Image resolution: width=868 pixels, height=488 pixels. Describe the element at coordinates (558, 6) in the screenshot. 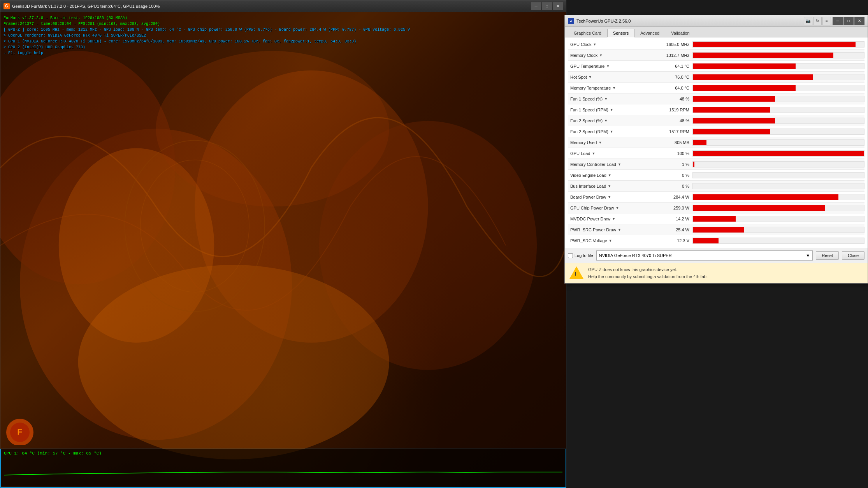

I see `furmark-close-button: ✕` at that location.